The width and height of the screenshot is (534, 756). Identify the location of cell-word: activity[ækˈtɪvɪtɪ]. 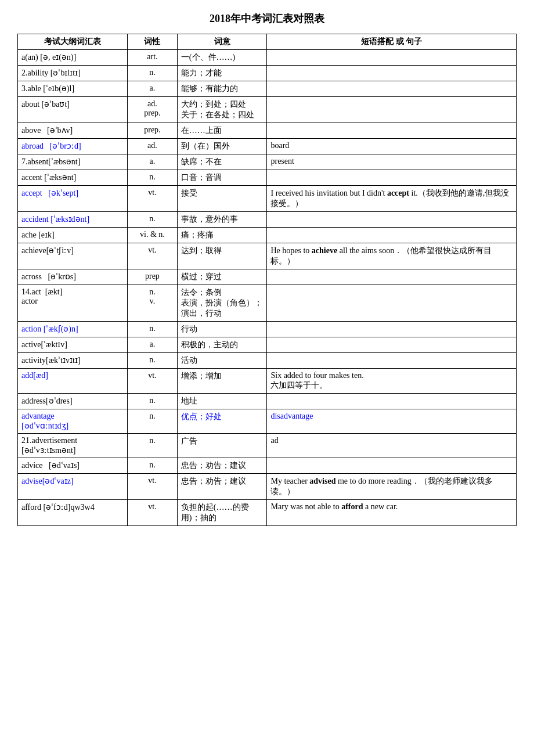
(73, 361).